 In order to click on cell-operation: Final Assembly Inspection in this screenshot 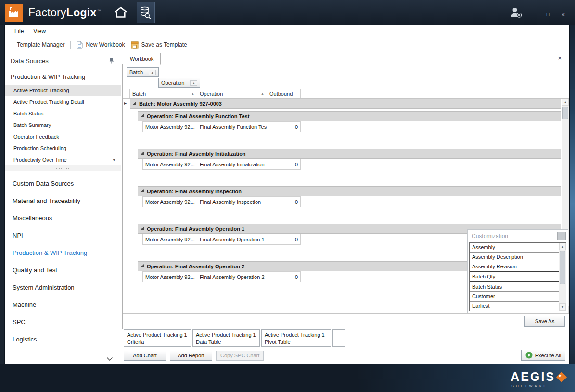, I will do `click(232, 202)`.